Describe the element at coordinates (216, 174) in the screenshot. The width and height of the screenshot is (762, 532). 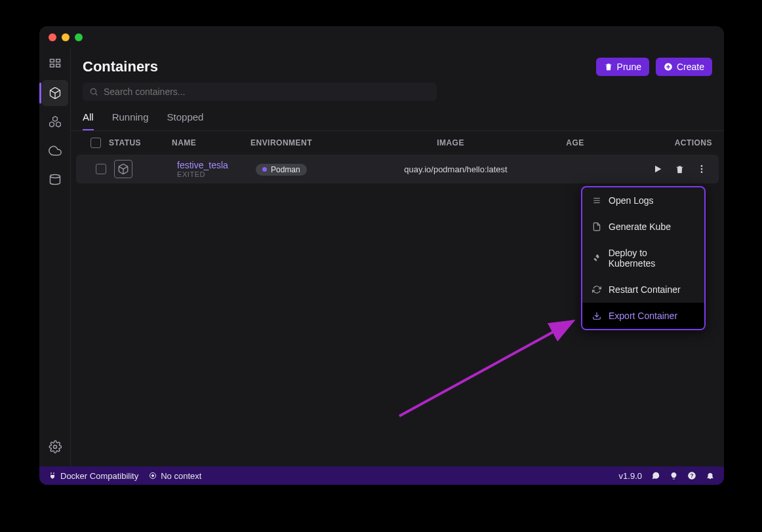
I see `container-status-text: EXITED` at that location.